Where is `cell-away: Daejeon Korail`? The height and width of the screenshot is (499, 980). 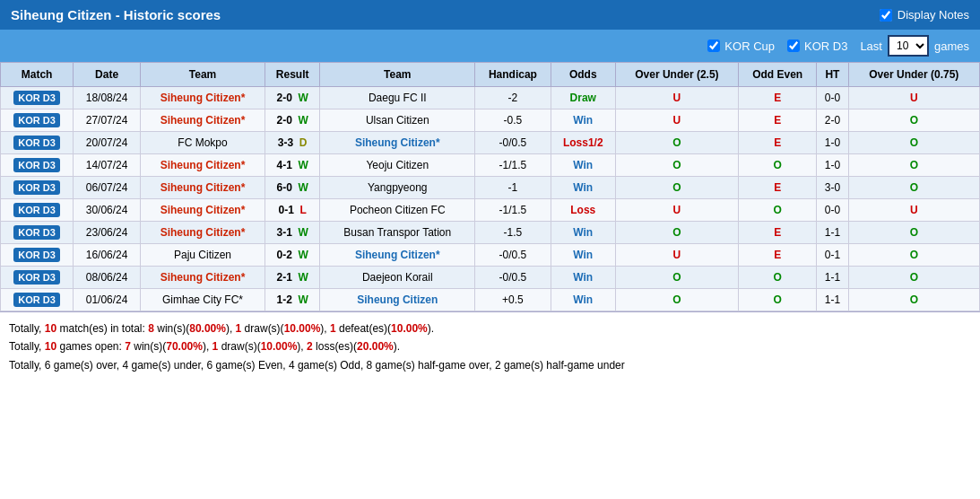 cell-away: Daejeon Korail is located at coordinates (398, 278).